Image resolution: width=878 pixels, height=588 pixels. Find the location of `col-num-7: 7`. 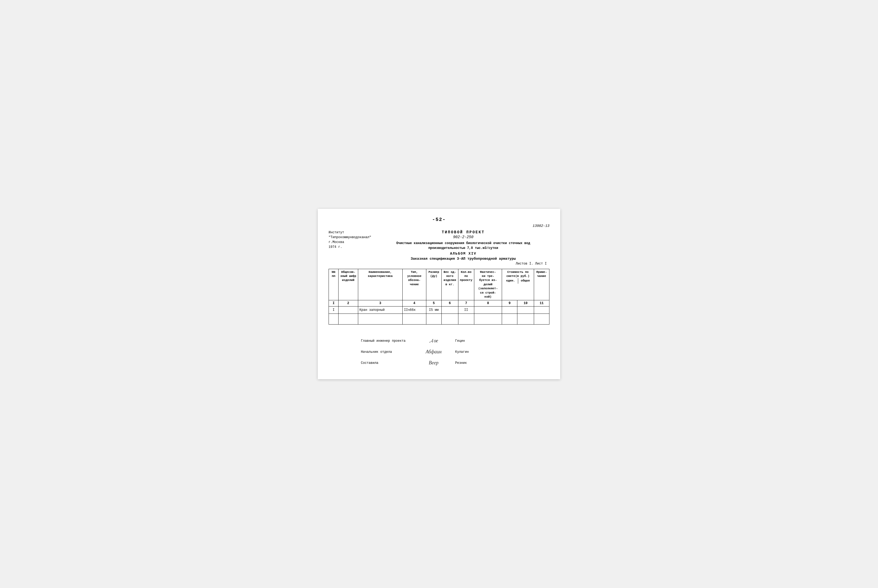

col-num-7: 7 is located at coordinates (466, 303).